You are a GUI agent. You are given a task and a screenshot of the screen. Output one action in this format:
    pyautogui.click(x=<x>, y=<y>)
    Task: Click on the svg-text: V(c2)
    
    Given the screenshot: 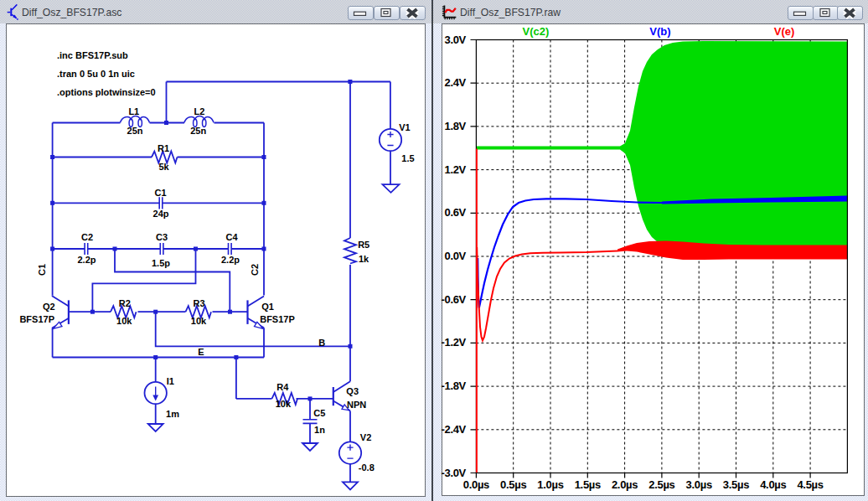 What is the action you would take?
    pyautogui.click(x=536, y=32)
    